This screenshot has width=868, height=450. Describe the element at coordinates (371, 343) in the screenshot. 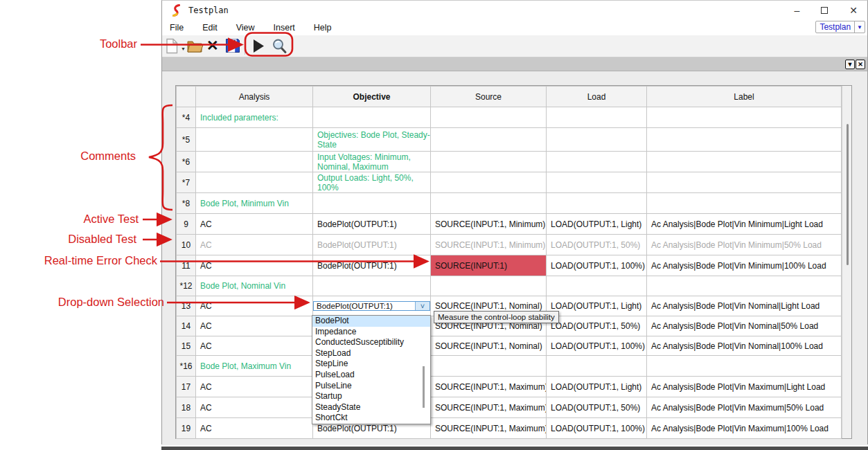

I see `dropdown-item-conductedsusceptibility: ConductedSusceptibility` at that location.